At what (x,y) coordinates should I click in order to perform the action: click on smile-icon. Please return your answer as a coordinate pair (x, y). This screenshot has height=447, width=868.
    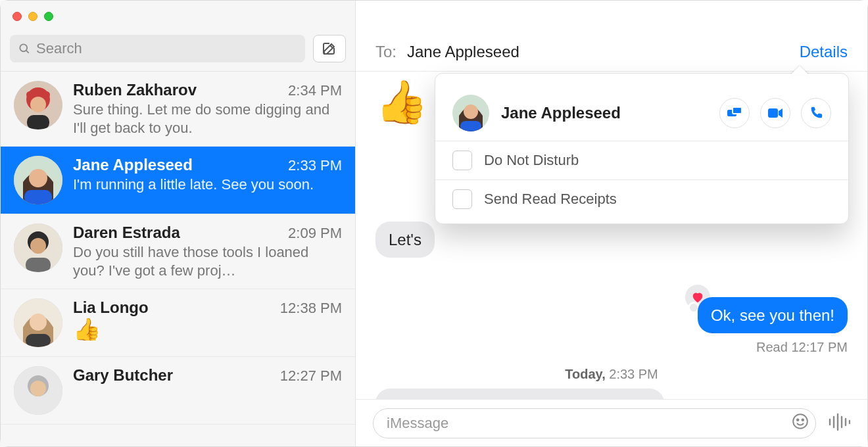
    Looking at the image, I should click on (800, 421).